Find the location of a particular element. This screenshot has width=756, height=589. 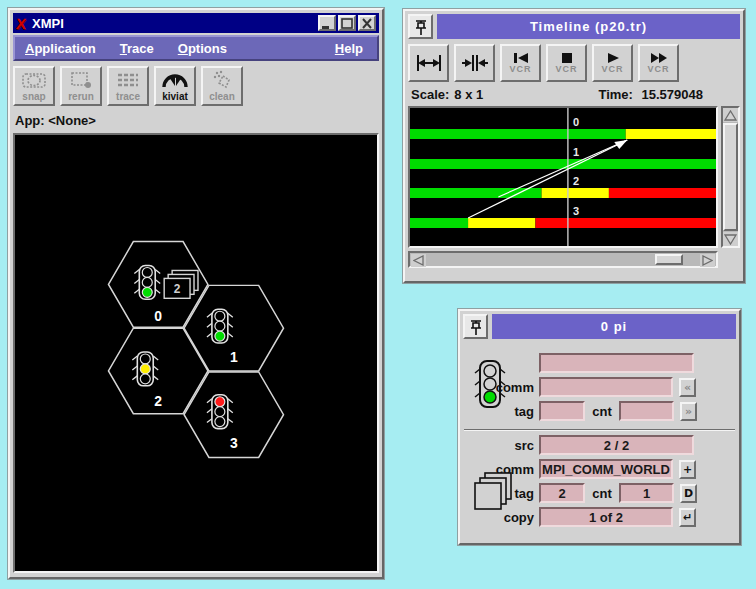

timeline-titlebar: Timeline (p20.tr) is located at coordinates (588, 26).